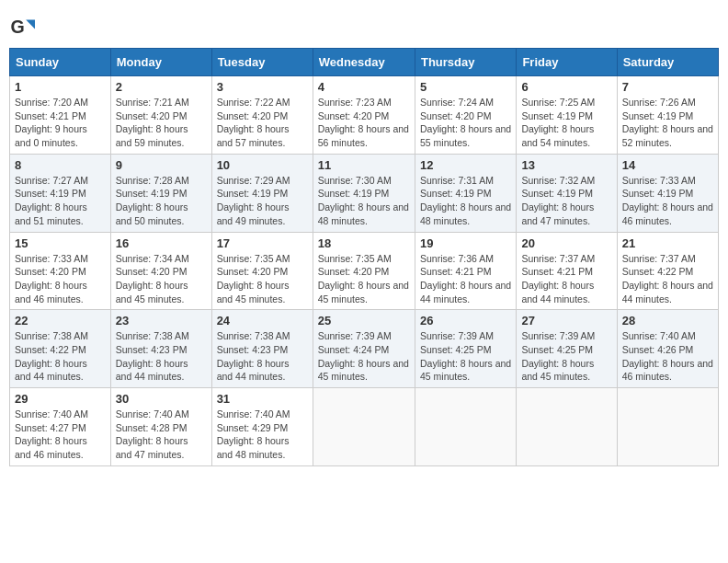 Image resolution: width=728 pixels, height=563 pixels. I want to click on logo-icon: G, so click(22, 28).